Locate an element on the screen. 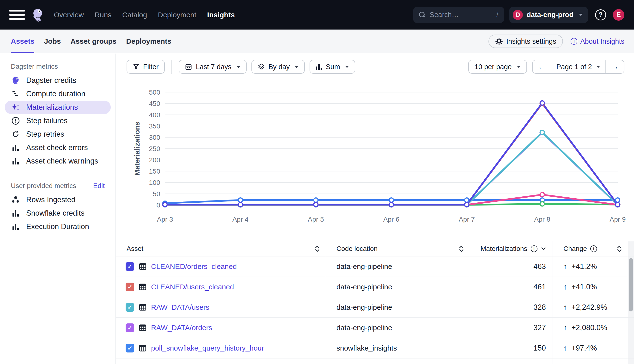 Image resolution: width=634 pixels, height=364 pixels. tab-asset-groups: Asset groups is located at coordinates (94, 41).